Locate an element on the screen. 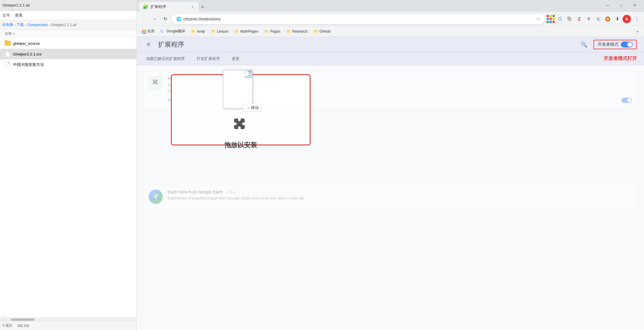 This screenshot has height=330, width=644. breadcrumb-compressed: Compressed is located at coordinates (37, 25).